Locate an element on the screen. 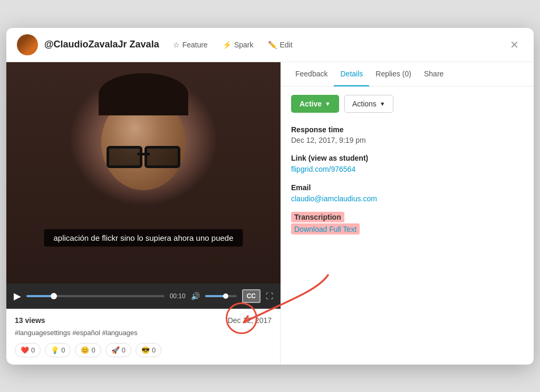 This screenshot has height=392, width=540. hashtags: #languagesettings #español #languages is located at coordinates (143, 333).